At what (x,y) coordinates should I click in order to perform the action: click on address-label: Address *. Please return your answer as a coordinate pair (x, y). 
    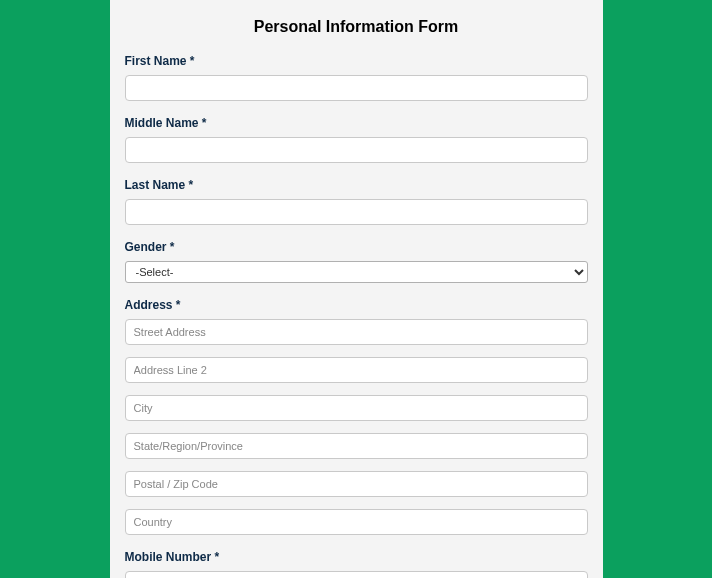
    Looking at the image, I should click on (356, 305).